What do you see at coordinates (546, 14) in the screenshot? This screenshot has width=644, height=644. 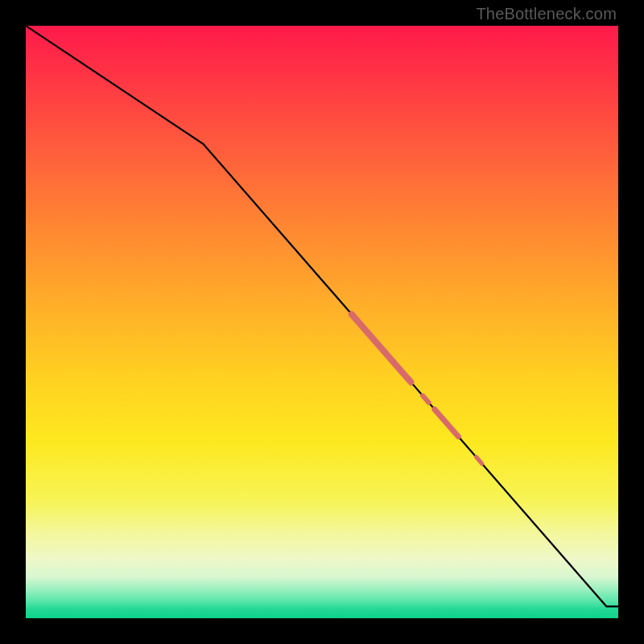 I see `attribution-text: TheBottleneck.com` at bounding box center [546, 14].